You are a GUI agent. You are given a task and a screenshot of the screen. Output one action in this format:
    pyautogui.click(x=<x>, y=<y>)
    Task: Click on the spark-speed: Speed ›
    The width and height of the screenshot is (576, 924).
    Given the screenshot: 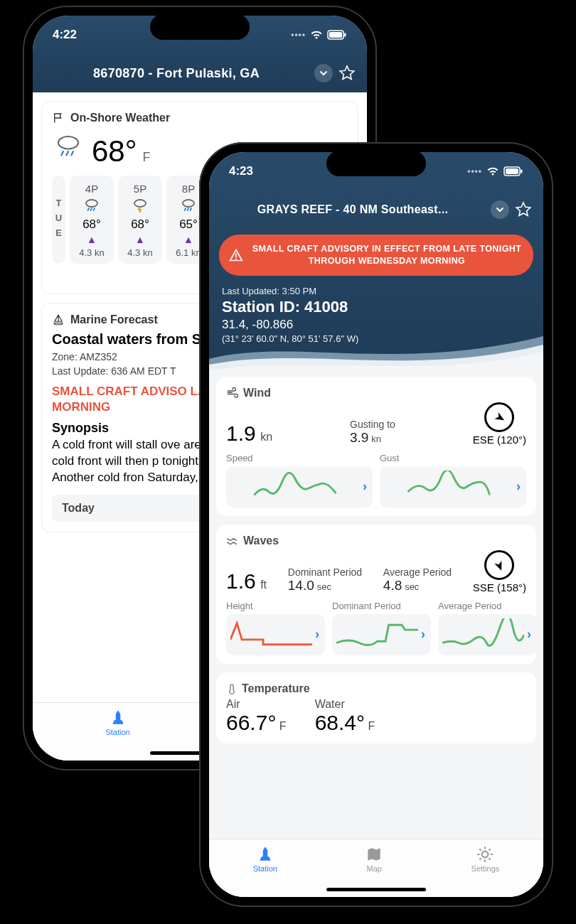 What is the action you would take?
    pyautogui.click(x=299, y=480)
    